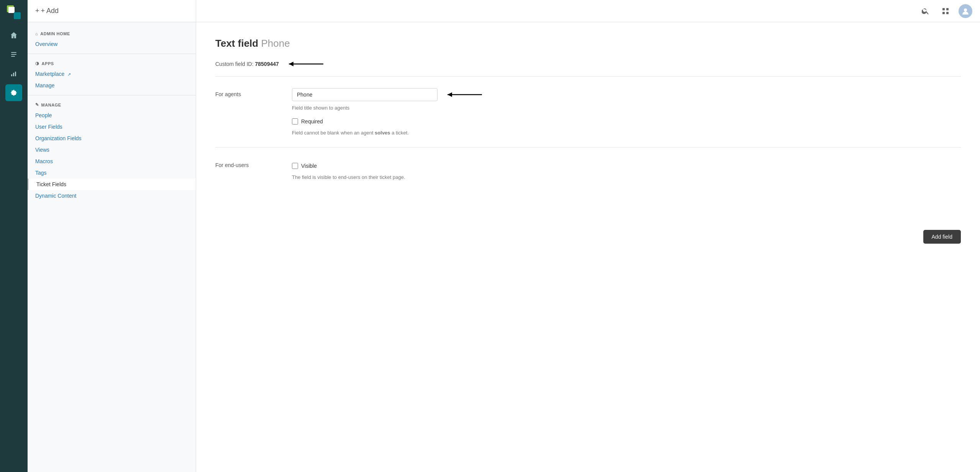 The width and height of the screenshot is (980, 472). What do you see at coordinates (946, 11) in the screenshot?
I see `grid-icon` at bounding box center [946, 11].